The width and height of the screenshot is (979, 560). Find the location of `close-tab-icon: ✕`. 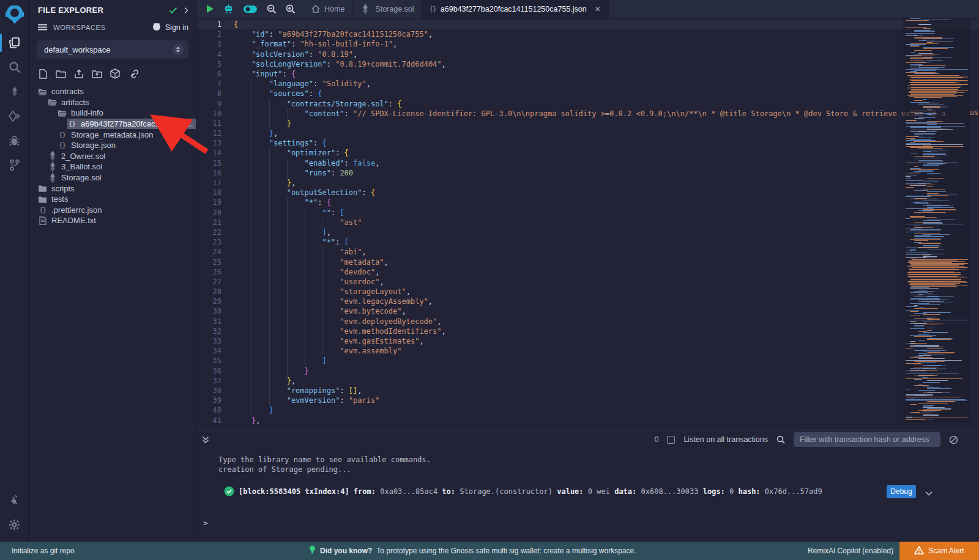

close-tab-icon: ✕ is located at coordinates (598, 9).